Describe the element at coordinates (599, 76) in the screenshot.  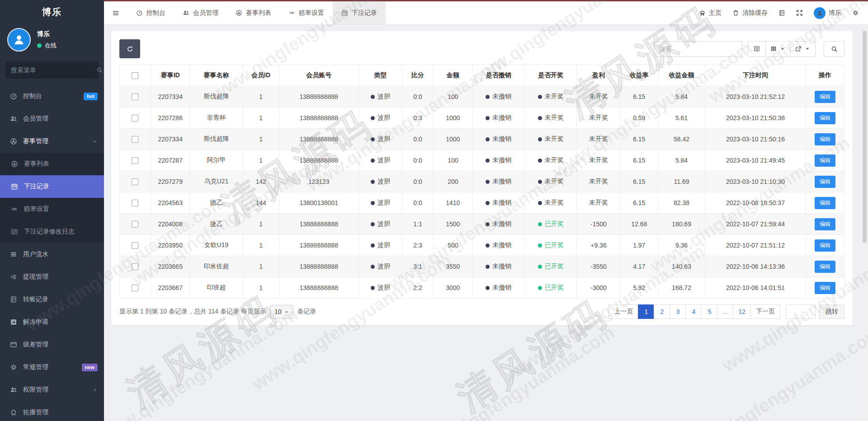
I see `column-header-profit: 盈利` at that location.